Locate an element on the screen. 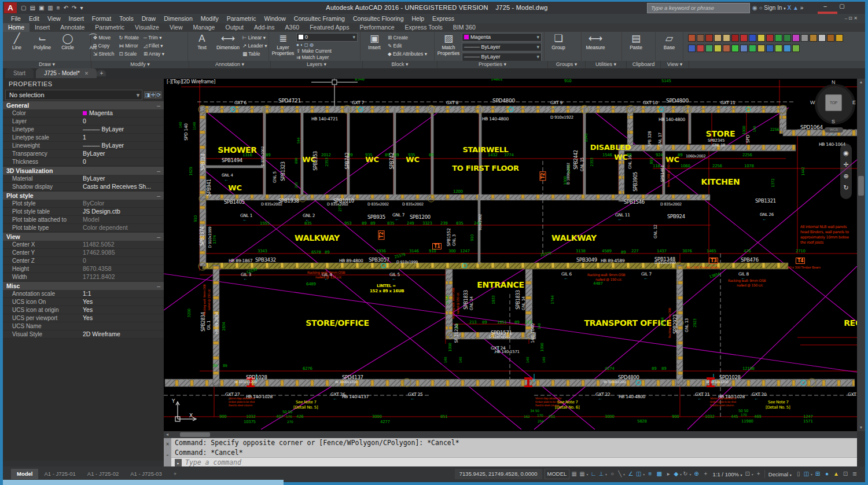  panel-title-view: View ▾ is located at coordinates (675, 65).